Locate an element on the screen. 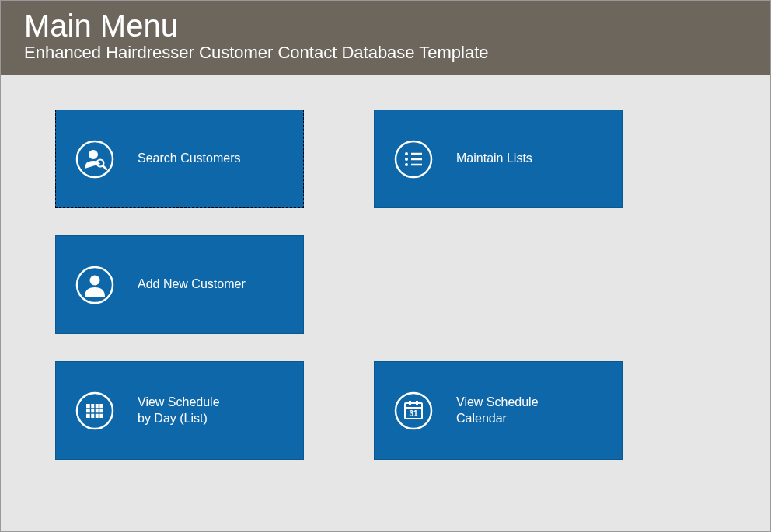 The height and width of the screenshot is (532, 771). calendar-date-icon: 31 is located at coordinates (413, 411).